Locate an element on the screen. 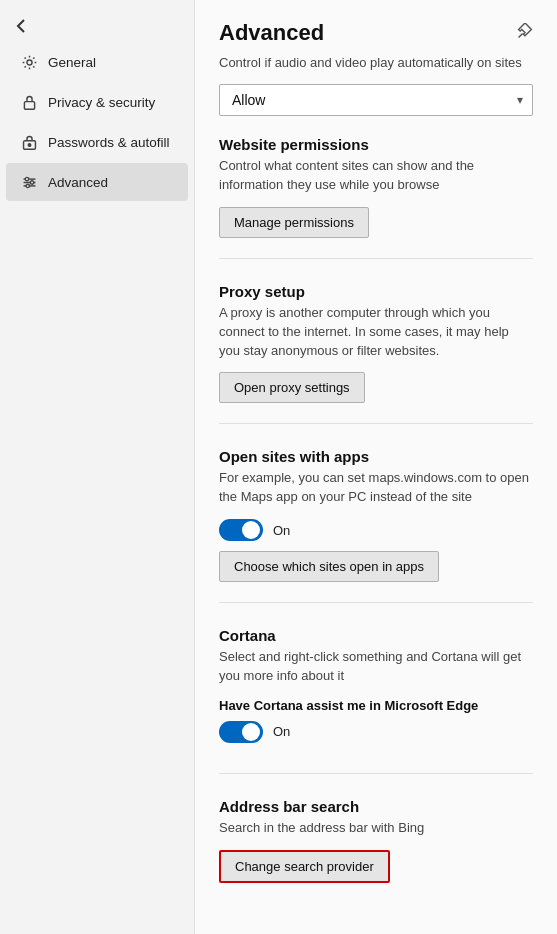 Image resolution: width=557 pixels, height=934 pixels. page-title: Advanced is located at coordinates (272, 33).